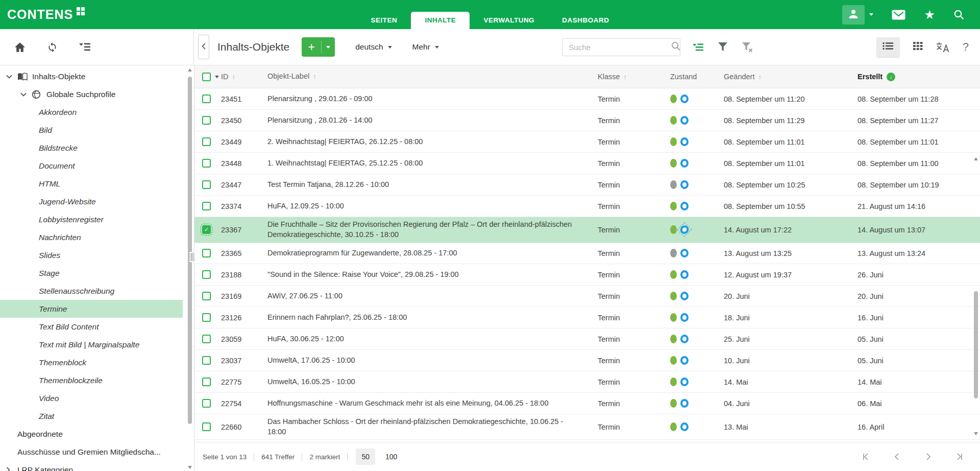  I want to click on create-content-button: +, so click(318, 47).